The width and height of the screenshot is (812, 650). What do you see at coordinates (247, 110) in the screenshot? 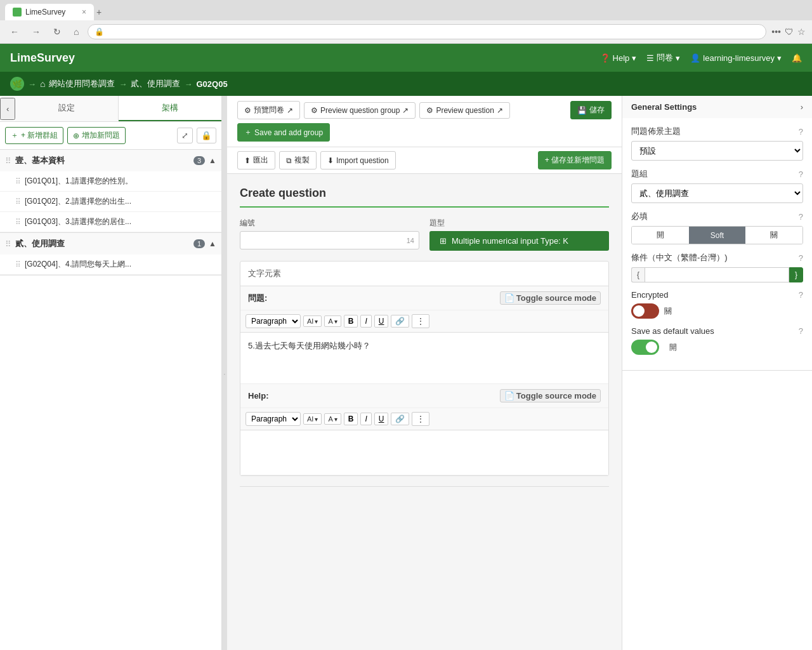
I see `gear-icon: ⚙` at bounding box center [247, 110].